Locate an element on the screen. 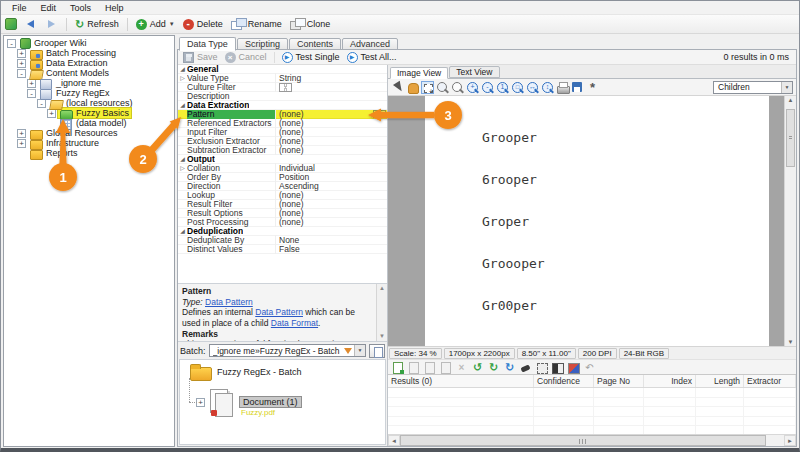  settings-icon is located at coordinates (592, 88).